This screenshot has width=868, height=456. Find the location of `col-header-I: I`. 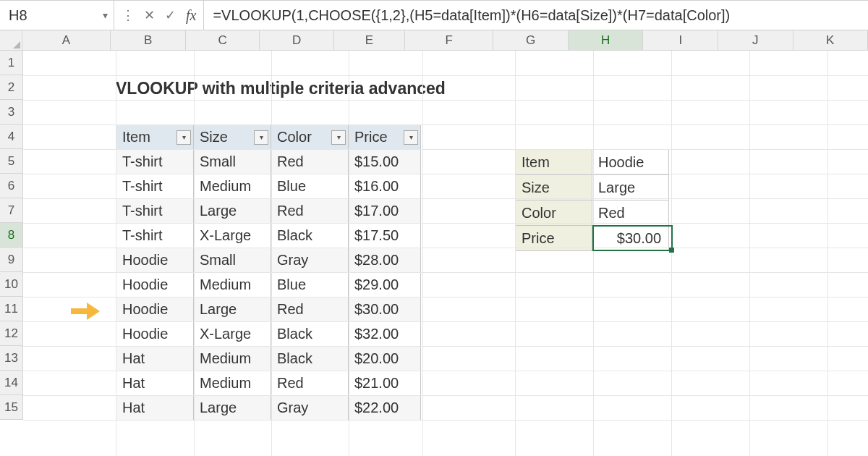

col-header-I: I is located at coordinates (681, 41).